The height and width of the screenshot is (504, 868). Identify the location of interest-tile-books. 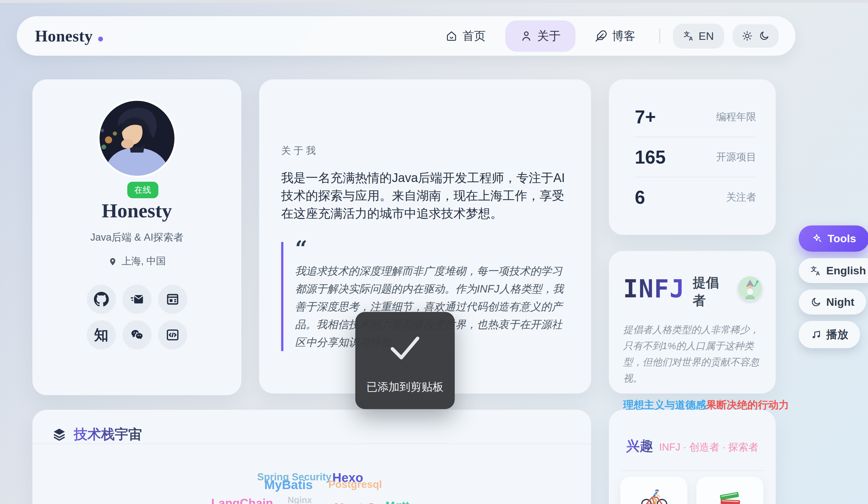
(730, 491).